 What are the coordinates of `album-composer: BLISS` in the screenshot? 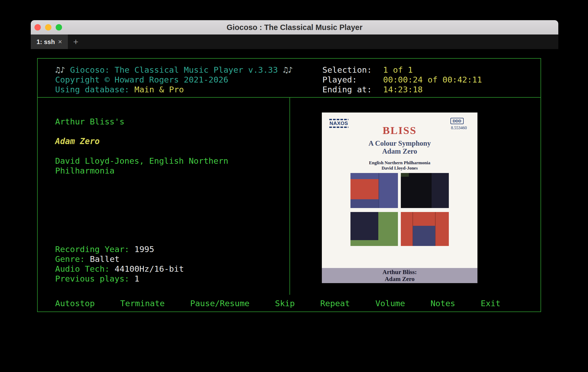 It's located at (400, 131).